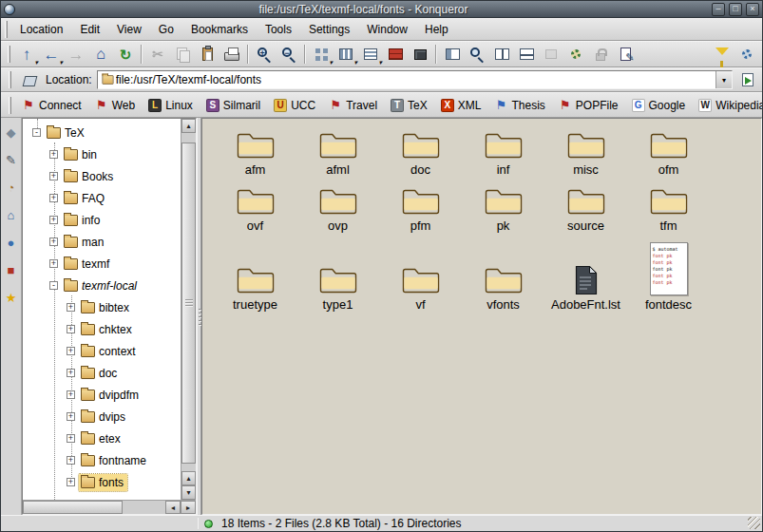 The image size is (763, 532). I want to click on tree-item-books: +Books, so click(102, 177).